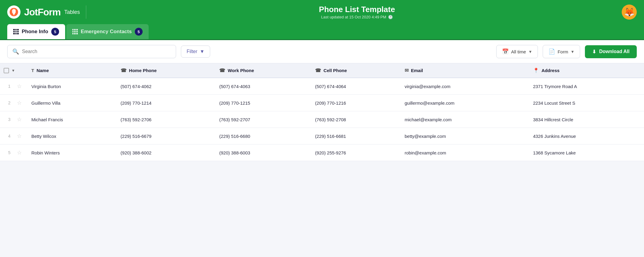  I want to click on cell-name: Guillermo Villa, so click(71, 103).